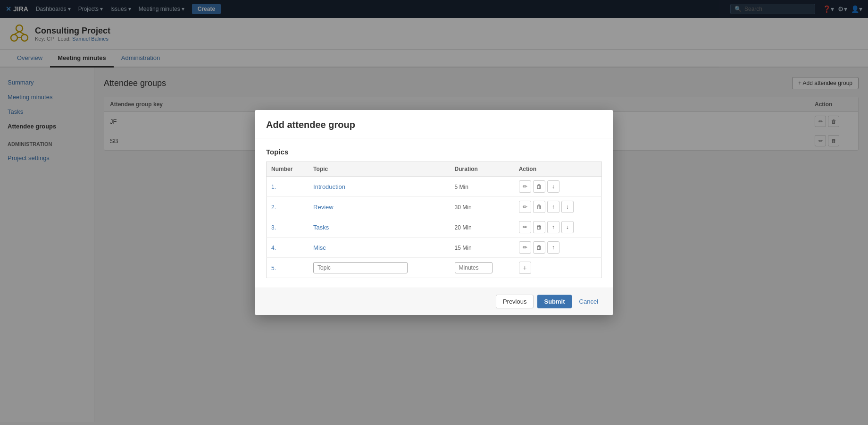 The width and height of the screenshot is (868, 425). I want to click on topic-row: 4. Misc 15 Min ✏🗑↑, so click(434, 247).